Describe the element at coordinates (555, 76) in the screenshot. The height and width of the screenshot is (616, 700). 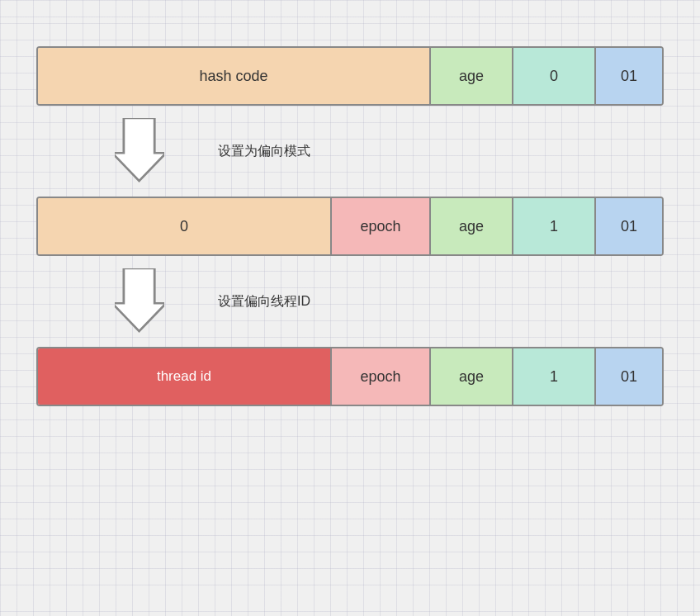
I see `cell-row1-zero: 0` at that location.